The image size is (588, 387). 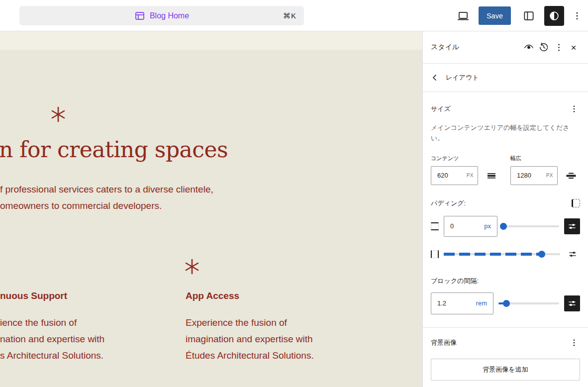 What do you see at coordinates (505, 48) in the screenshot?
I see `sidebar-header: スタイル` at bounding box center [505, 48].